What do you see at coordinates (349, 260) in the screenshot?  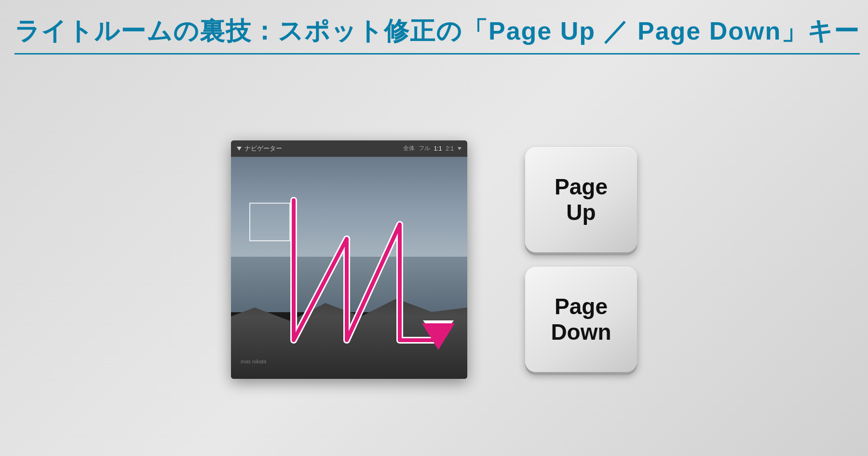 I see `navigator-panel: ナビゲーター 全体 フル 1:1 2:1` at bounding box center [349, 260].